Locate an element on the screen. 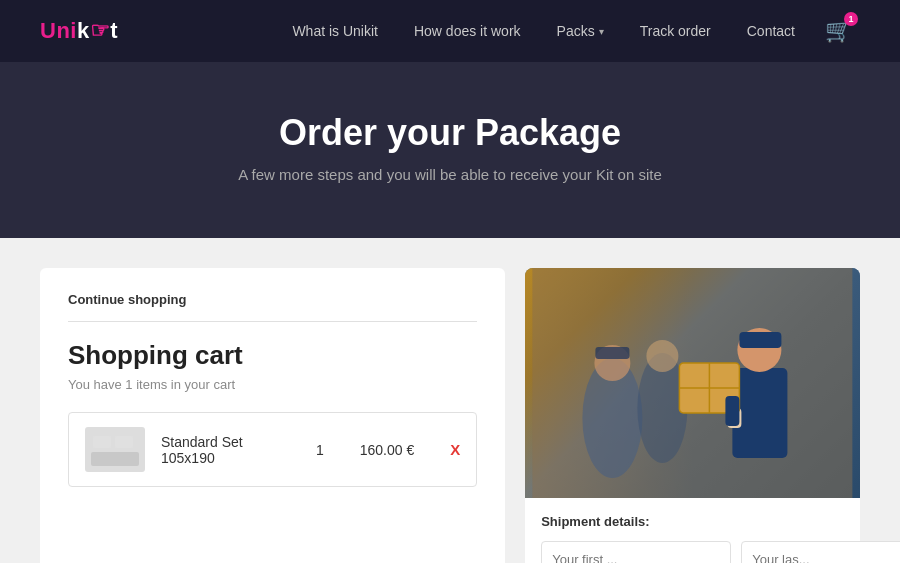 The height and width of the screenshot is (563, 900). navigation: Unik☞t What is Unikit How does it work P… is located at coordinates (450, 31).